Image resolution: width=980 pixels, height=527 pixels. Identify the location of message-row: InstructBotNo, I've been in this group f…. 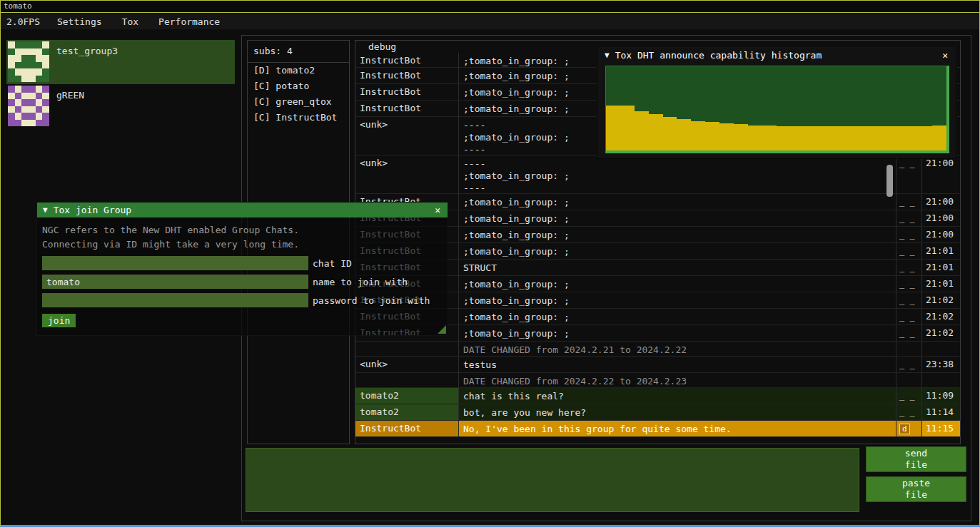
(658, 429).